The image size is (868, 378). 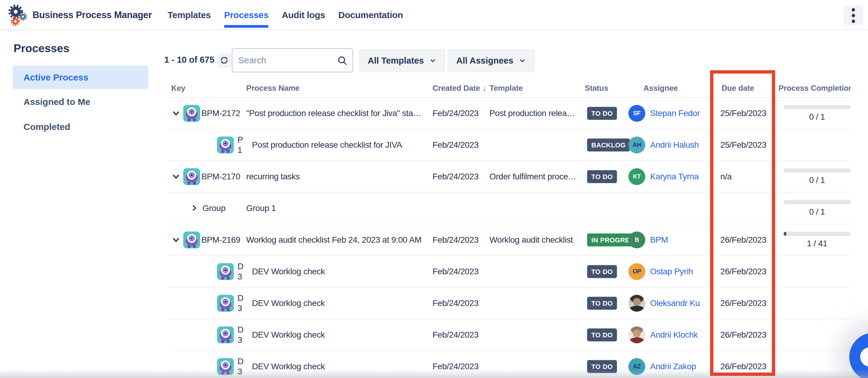 I want to click on filter-all-templates: All Templates, so click(x=402, y=61).